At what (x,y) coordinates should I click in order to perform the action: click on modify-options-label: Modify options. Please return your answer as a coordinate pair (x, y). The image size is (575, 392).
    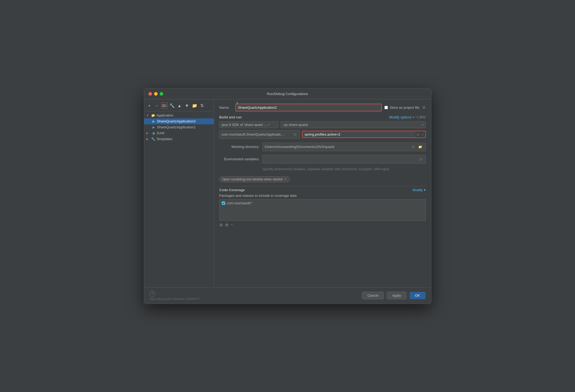
    Looking at the image, I should click on (401, 117).